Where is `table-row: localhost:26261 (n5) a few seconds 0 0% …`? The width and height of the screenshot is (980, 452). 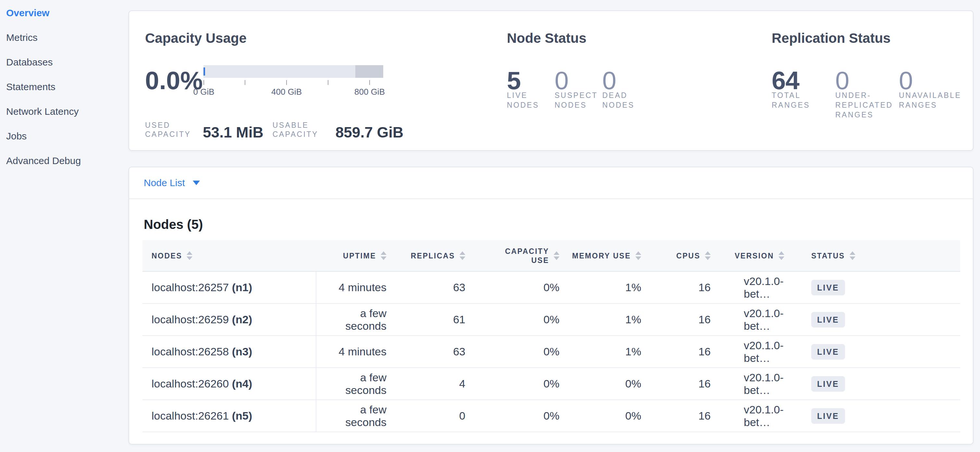
table-row: localhost:26261 (n5) a few seconds 0 0% … is located at coordinates (551, 416).